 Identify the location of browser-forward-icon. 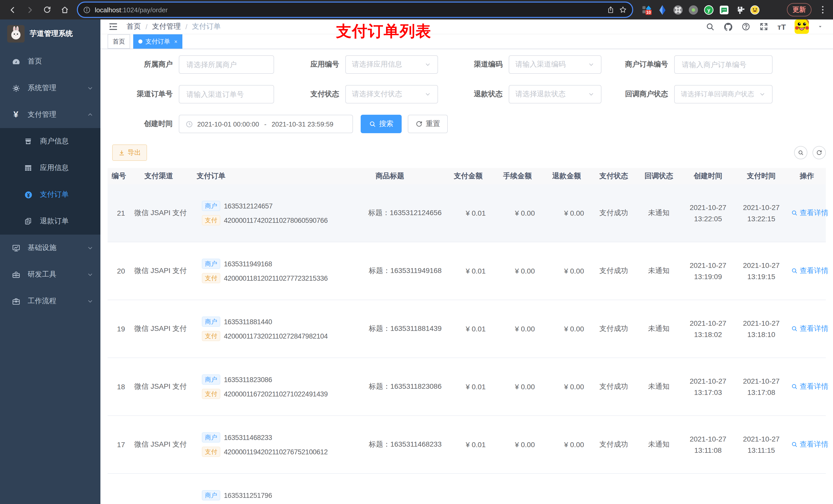
(30, 10).